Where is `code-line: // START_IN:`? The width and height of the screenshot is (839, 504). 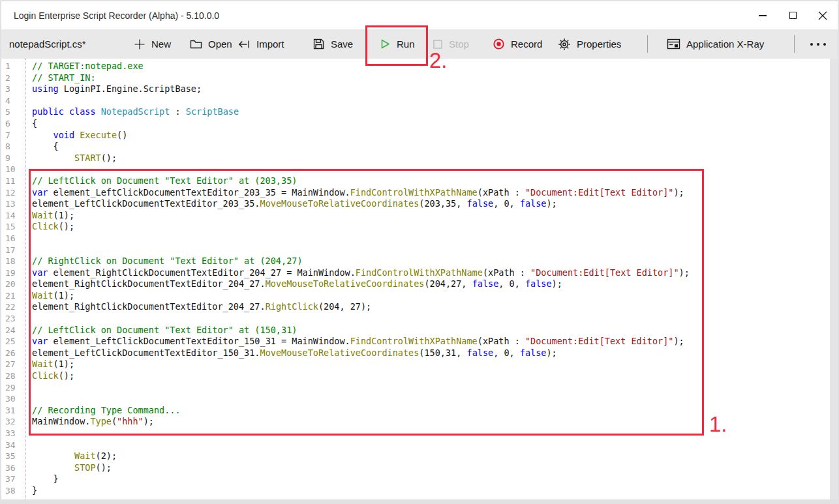 code-line: // START_IN: is located at coordinates (435, 78).